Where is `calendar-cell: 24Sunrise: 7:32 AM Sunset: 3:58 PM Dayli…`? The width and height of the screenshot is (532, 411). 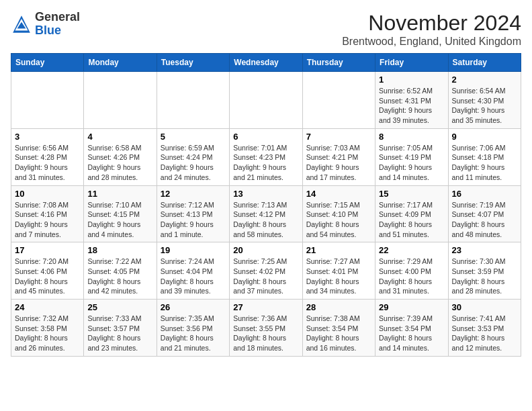 calendar-cell: 24Sunrise: 7:32 AM Sunset: 3:58 PM Dayli… is located at coordinates (48, 328).